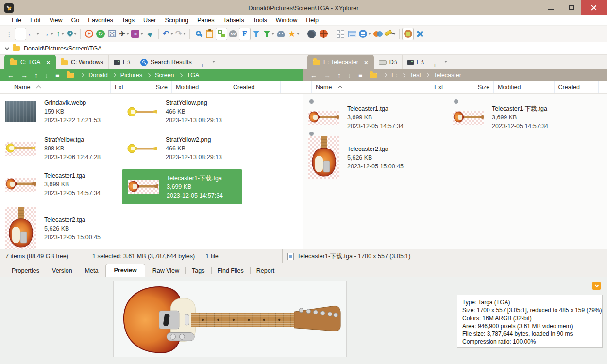 This screenshot has height=364, width=607. I want to click on paint-roller-button, so click(390, 34).